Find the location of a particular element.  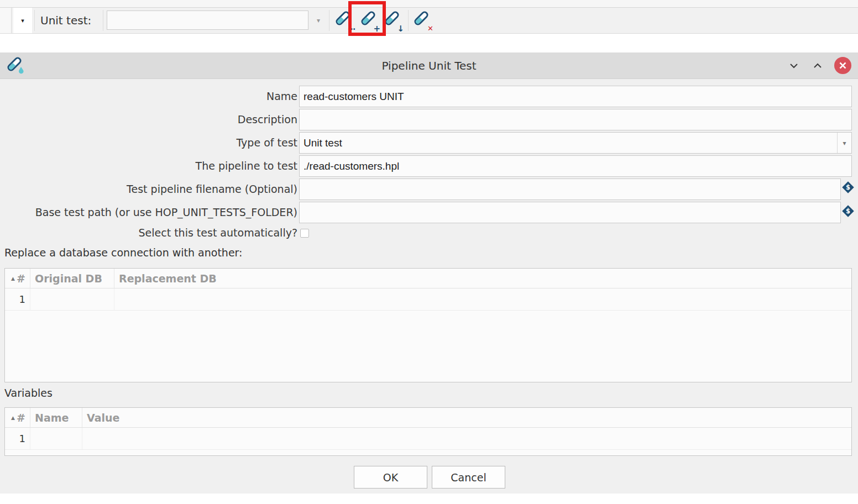

unit-test-dialog-icon is located at coordinates (16, 66).